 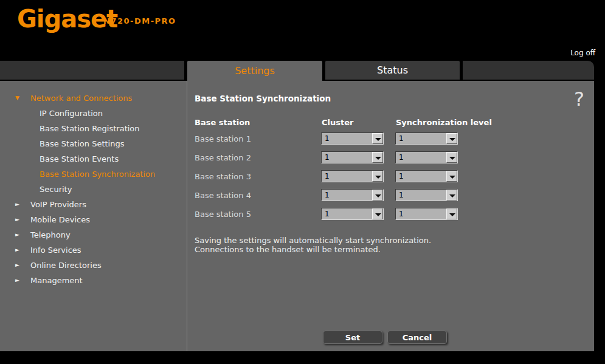 I want to click on sync-level-select-3: 1, so click(x=427, y=176).